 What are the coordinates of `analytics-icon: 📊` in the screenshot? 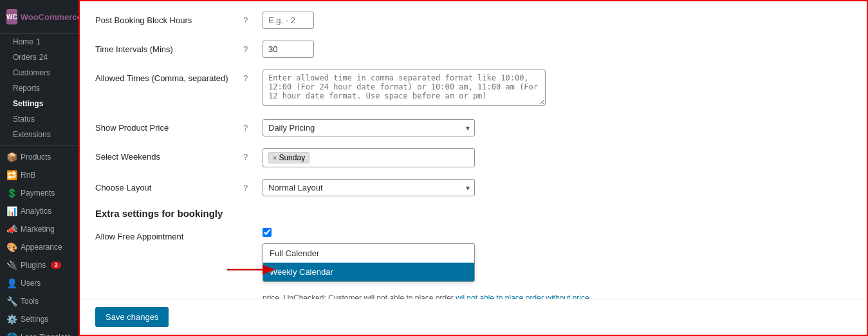 It's located at (12, 211).